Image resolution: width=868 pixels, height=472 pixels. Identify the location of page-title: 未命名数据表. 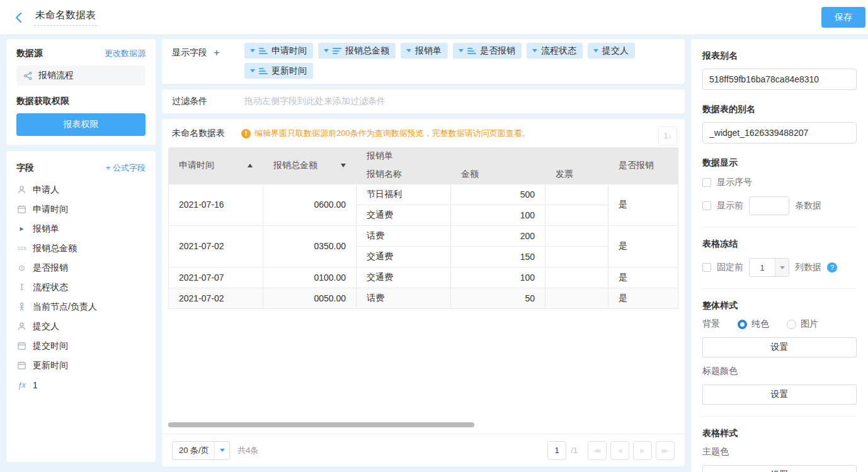
(66, 18).